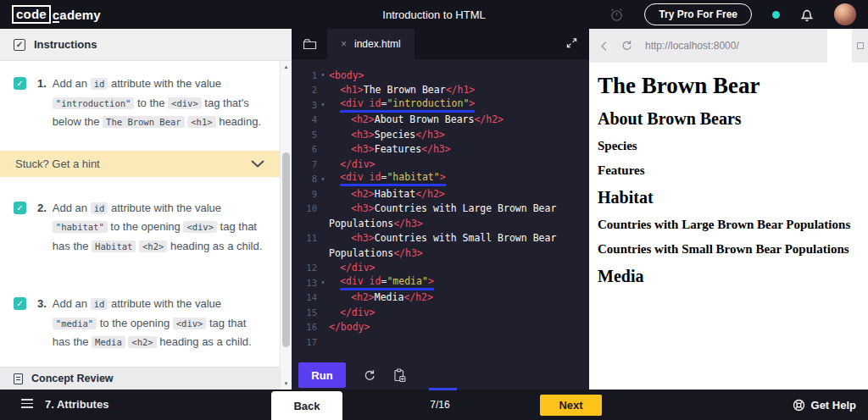 Image resolution: width=868 pixels, height=420 pixels. I want to click on preview-h3: Countries with Small Brown Bear Populati…, so click(729, 249).